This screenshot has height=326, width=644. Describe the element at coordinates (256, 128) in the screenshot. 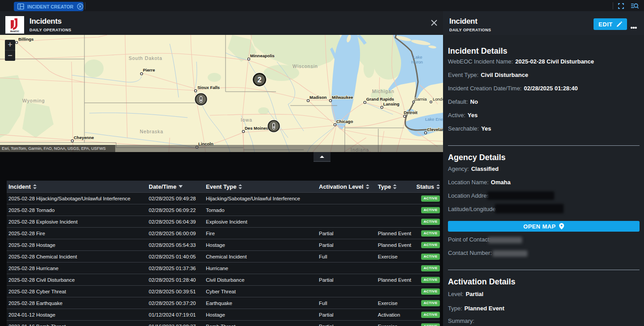

I see `svg-text: Des Moines` at that location.